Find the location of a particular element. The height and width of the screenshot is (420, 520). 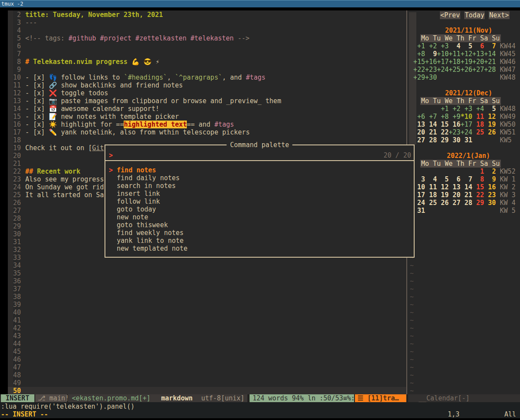

calendar-day: +1 is located at coordinates (442, 109).